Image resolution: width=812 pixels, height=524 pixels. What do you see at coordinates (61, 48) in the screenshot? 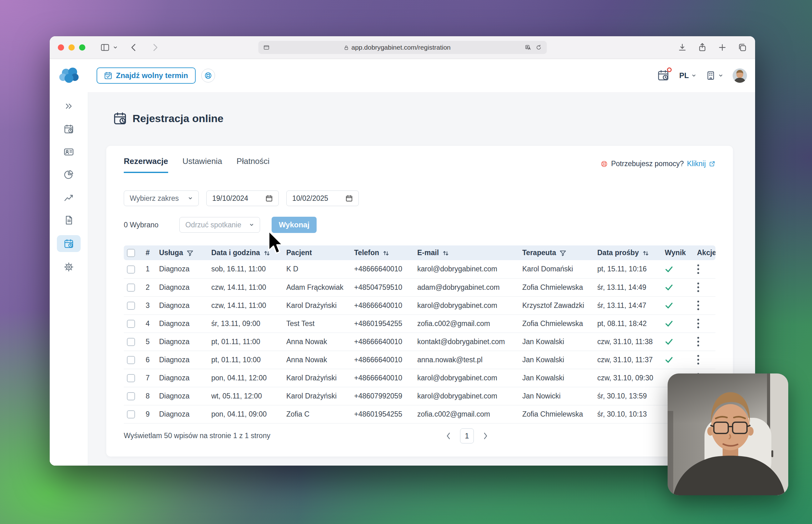
I see `close-window-button` at bounding box center [61, 48].